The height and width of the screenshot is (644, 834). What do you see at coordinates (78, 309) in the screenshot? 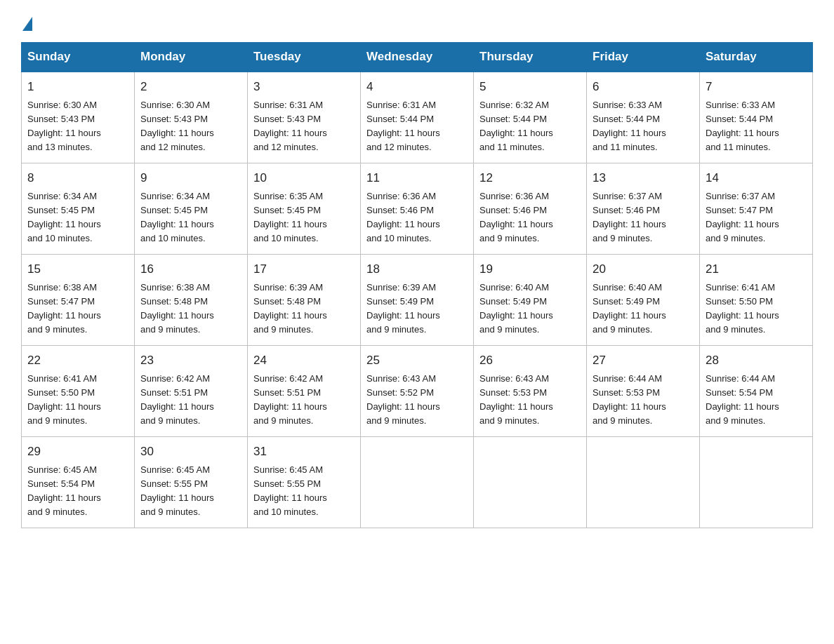
I see `day-info: Sunrise: 6:38 AMSunset: 5:47 PMDaylight:…` at bounding box center [78, 309].